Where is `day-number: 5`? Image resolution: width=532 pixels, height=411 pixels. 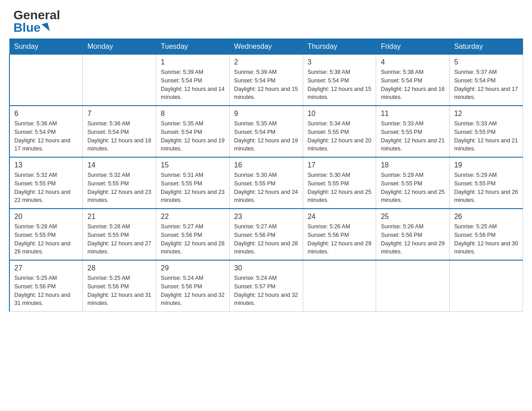 day-number: 5 is located at coordinates (486, 62).